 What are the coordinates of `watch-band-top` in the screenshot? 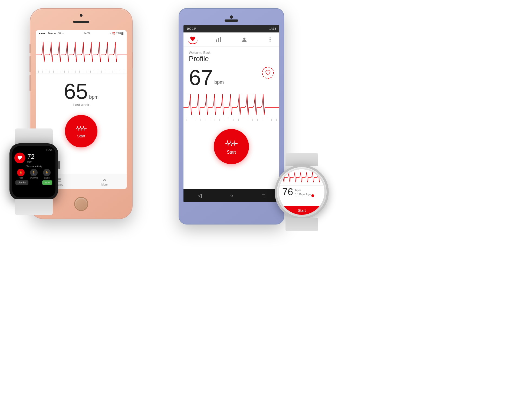 It's located at (34, 137).